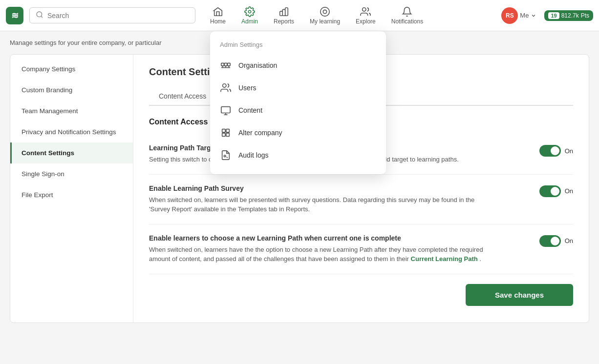  I want to click on org-icon, so click(226, 65).